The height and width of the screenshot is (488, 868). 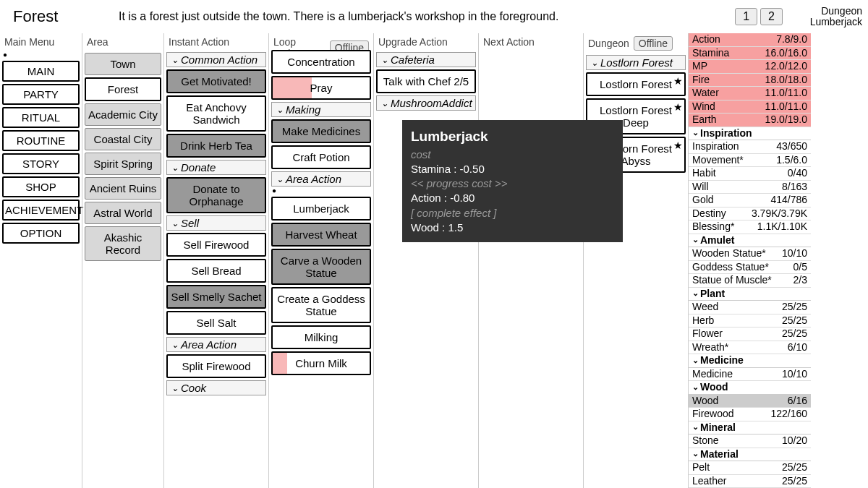 I want to click on stat-section-mineral: ⌄Mineral, so click(x=749, y=428).